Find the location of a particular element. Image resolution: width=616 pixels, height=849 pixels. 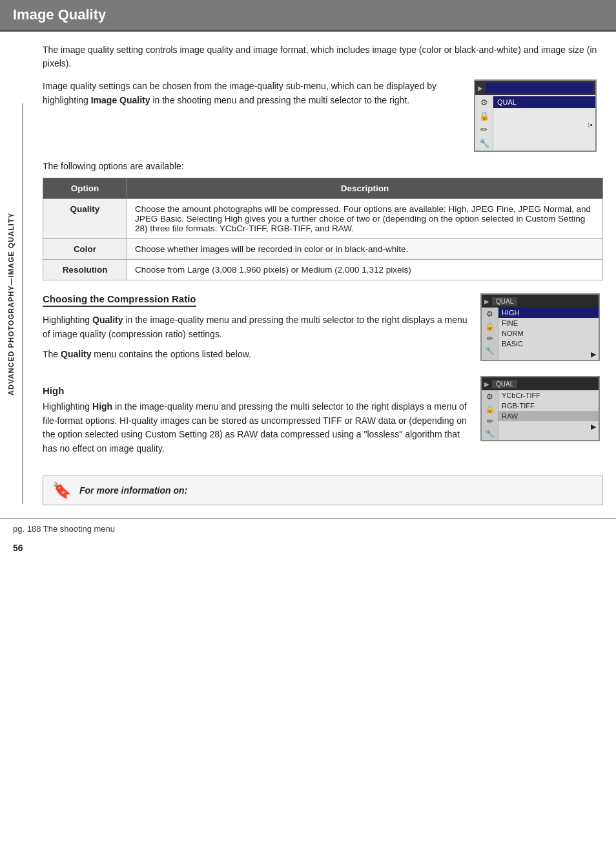

menu3-item-ycbcr: YCbCr-TIFF is located at coordinates (549, 395).